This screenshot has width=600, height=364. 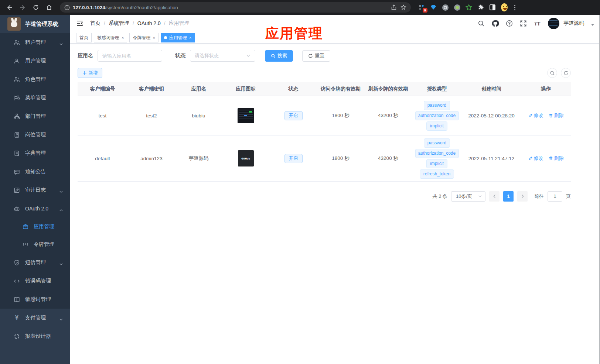 What do you see at coordinates (35, 327) in the screenshot?
I see `sidebar-menu-bottom: ¥ 支付管理 报表设计器` at bounding box center [35, 327].